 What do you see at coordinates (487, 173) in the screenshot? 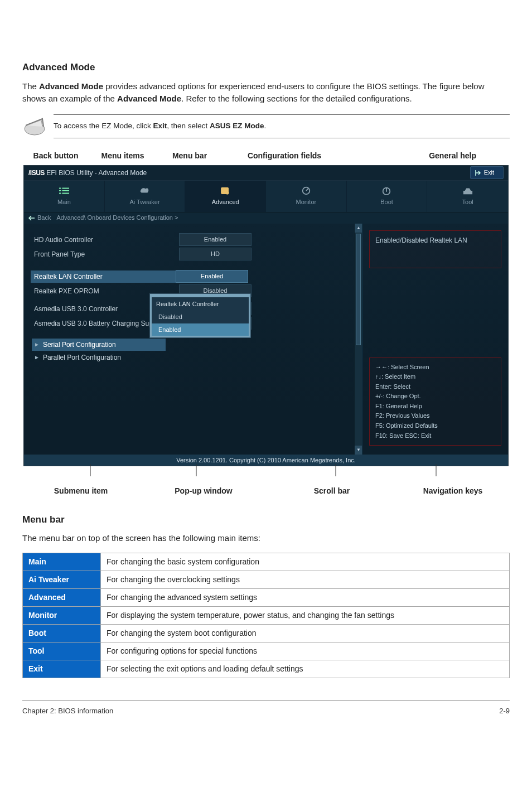
I see `exit-button: Exit` at bounding box center [487, 173].